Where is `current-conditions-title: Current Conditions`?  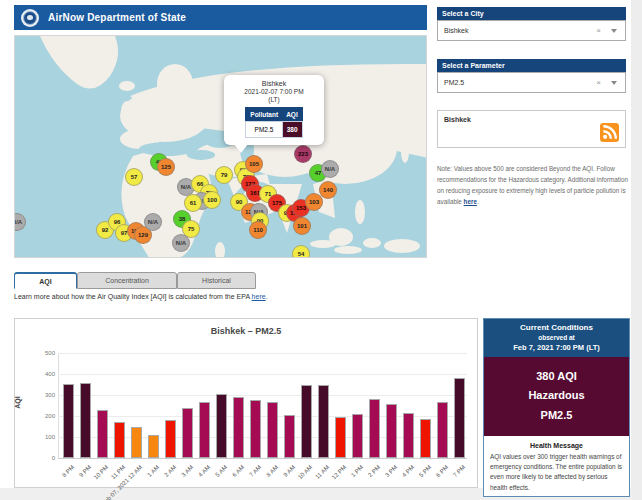 current-conditions-title: Current Conditions is located at coordinates (556, 328).